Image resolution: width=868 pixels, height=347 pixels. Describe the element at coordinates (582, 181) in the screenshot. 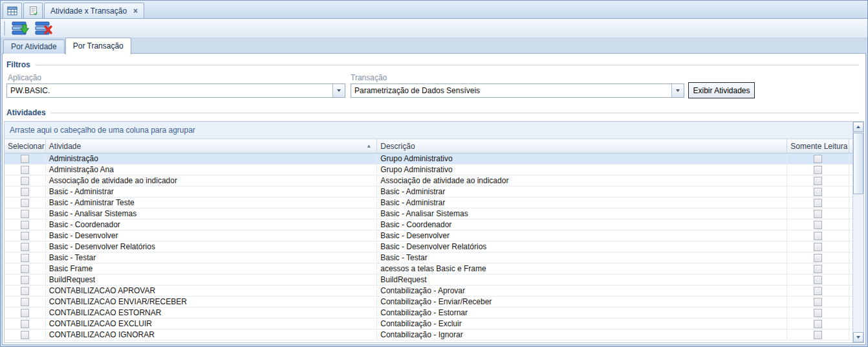

I see `descricao-cell: Associação de atividade ao indicador` at that location.